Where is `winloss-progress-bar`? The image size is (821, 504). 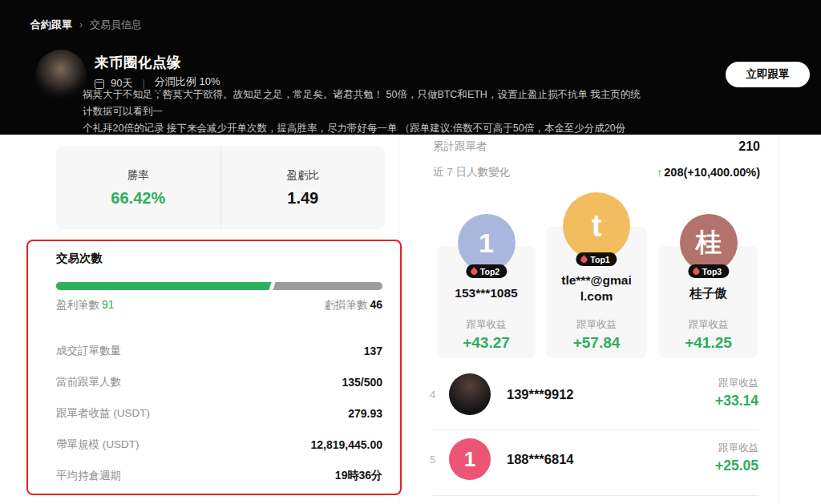
winloss-progress-bar is located at coordinates (220, 286).